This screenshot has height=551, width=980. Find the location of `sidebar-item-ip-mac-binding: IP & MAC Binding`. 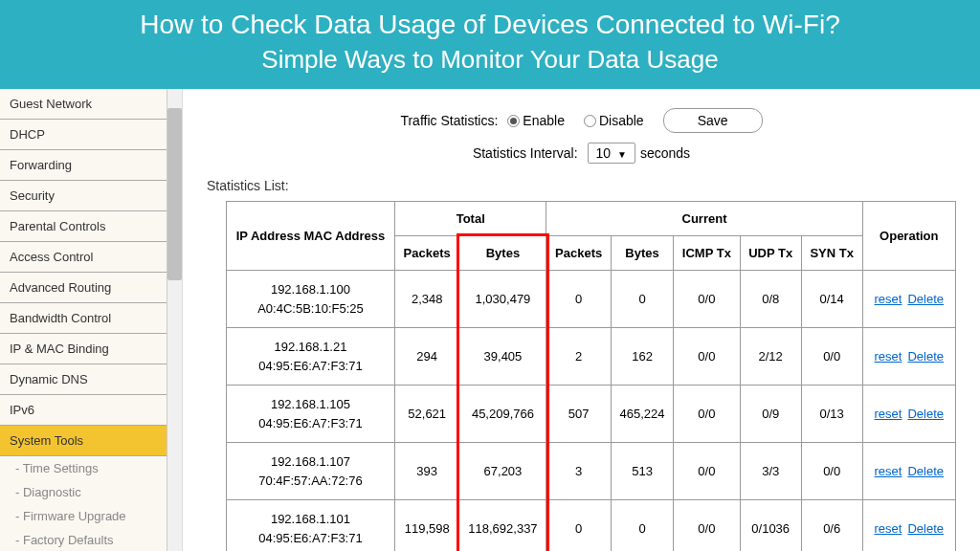

sidebar-item-ip-mac-binding: IP & MAC Binding is located at coordinates (83, 349).